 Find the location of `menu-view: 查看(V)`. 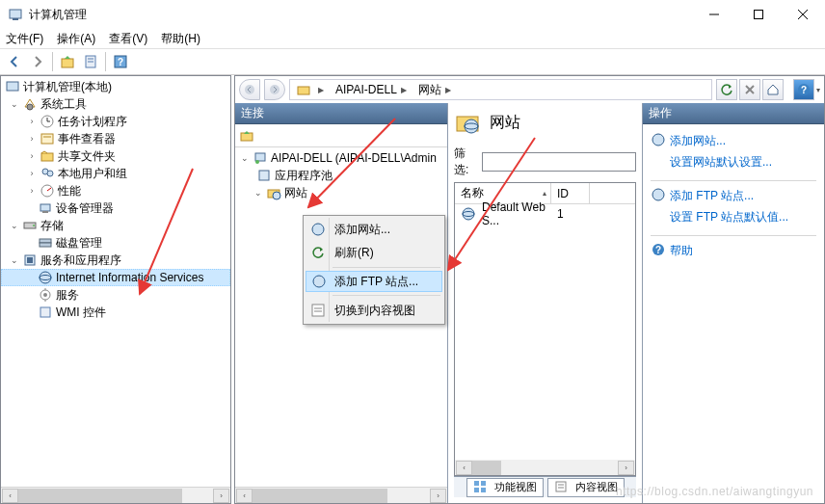

menu-view: 查看(V) is located at coordinates (128, 39).